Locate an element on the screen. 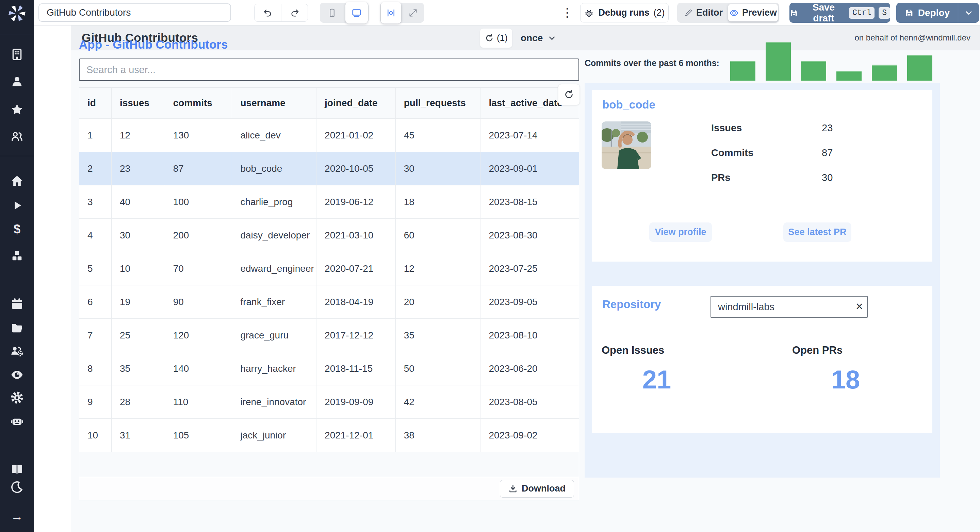 The image size is (980, 532). deploy-button-group: Deploy is located at coordinates (937, 13).